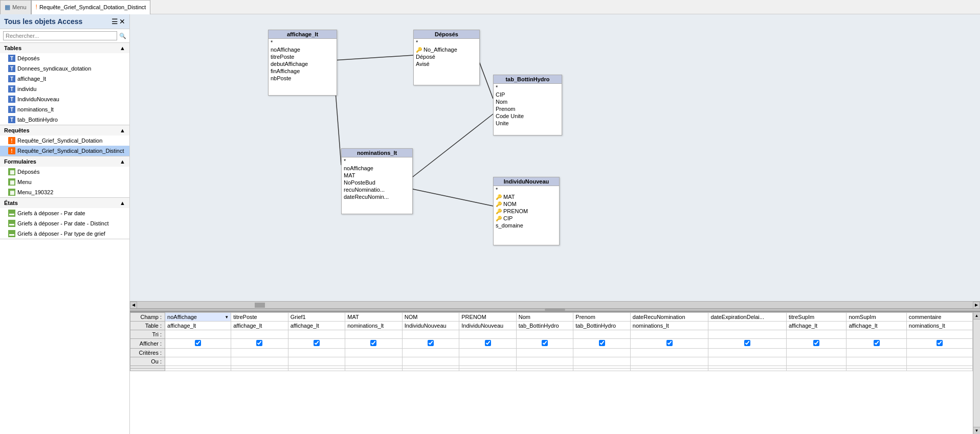 Image resolution: width=980 pixels, height=434 pixels. Describe the element at coordinates (64, 141) in the screenshot. I see `sidebar-item-query1: ! Requête_Grief_Syndical_Dotation` at that location.